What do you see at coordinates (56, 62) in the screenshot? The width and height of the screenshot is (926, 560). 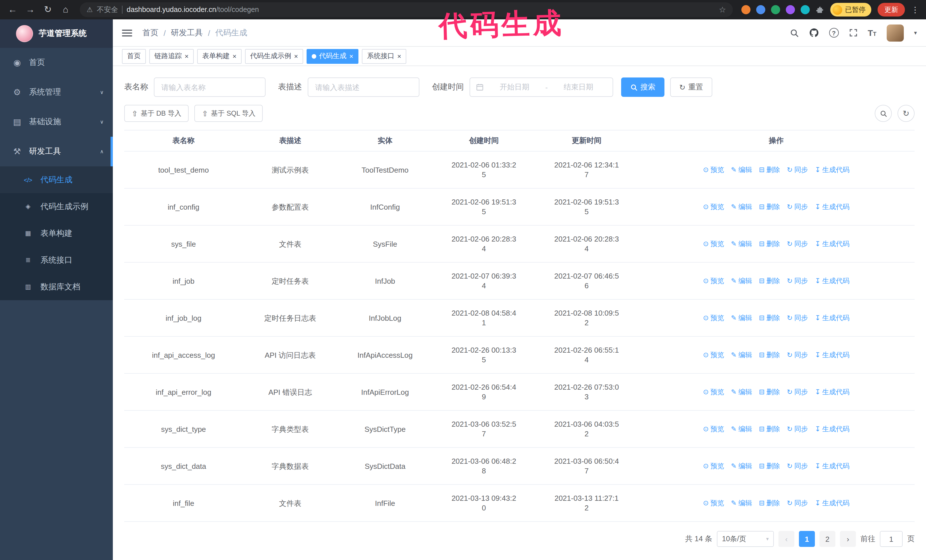 I see `sidebar-item-home: ◉ 首页` at bounding box center [56, 62].